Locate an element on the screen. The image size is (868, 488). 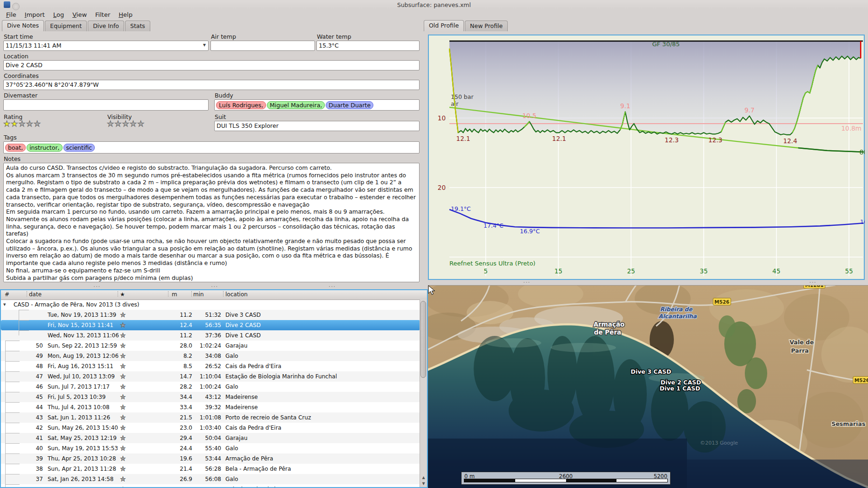
tag-pill: instructor, is located at coordinates (44, 147).